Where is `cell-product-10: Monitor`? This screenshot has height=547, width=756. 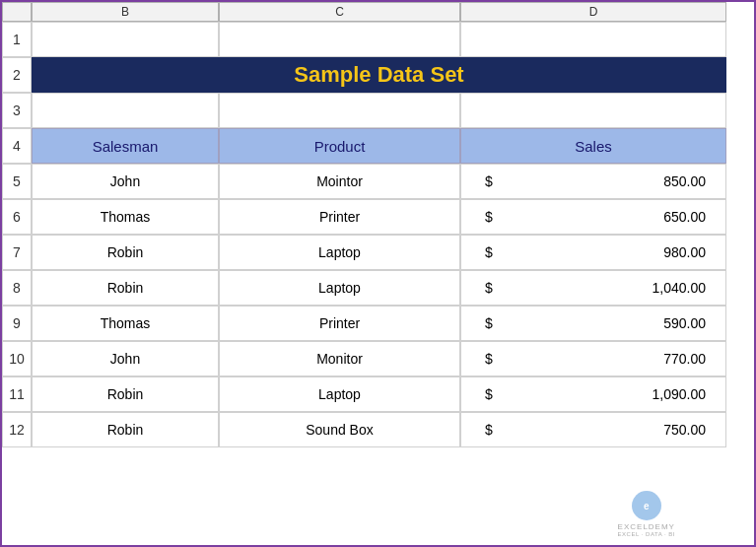
cell-product-10: Monitor is located at coordinates (339, 359).